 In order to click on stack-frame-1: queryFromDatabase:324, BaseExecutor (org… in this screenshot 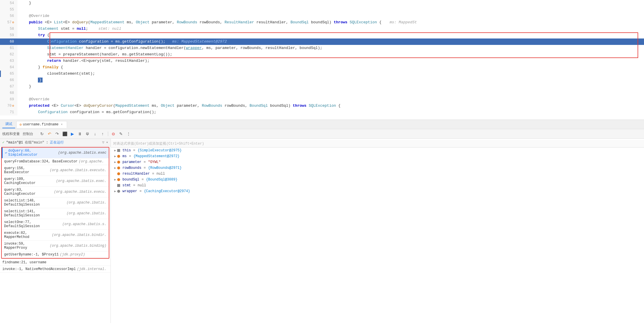, I will do `click(55, 162)`.